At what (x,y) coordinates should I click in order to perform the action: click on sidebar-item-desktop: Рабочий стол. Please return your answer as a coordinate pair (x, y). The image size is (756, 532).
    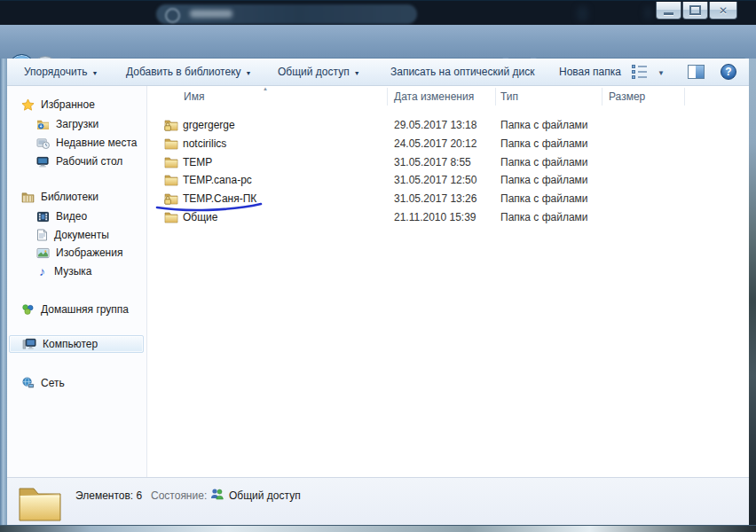
    Looking at the image, I should click on (80, 161).